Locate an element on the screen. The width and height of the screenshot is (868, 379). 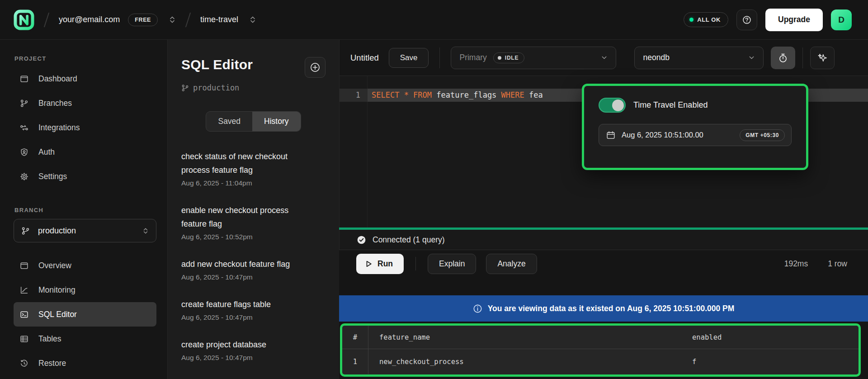
save-button: Save is located at coordinates (409, 58).